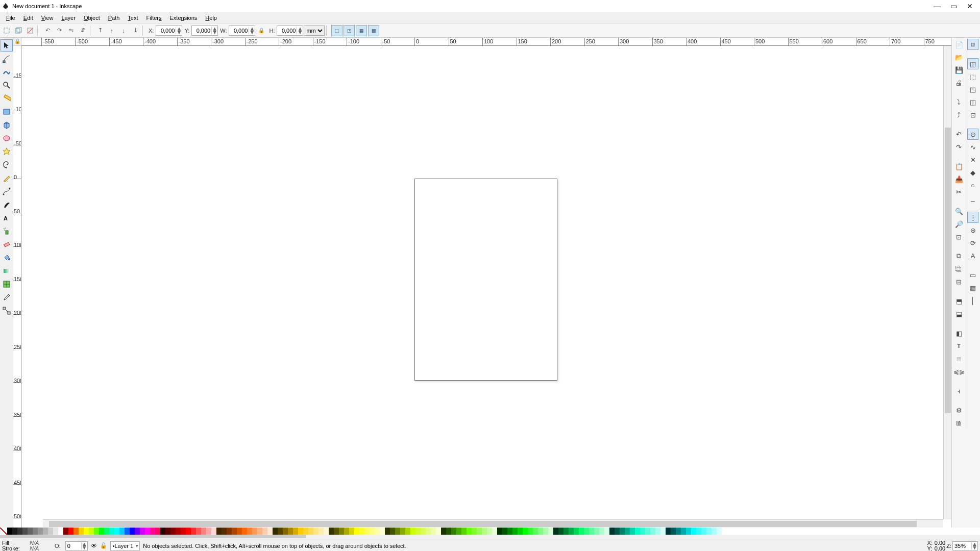  What do you see at coordinates (959, 391) in the screenshot?
I see `align-dialog-button: ⫞` at bounding box center [959, 391].